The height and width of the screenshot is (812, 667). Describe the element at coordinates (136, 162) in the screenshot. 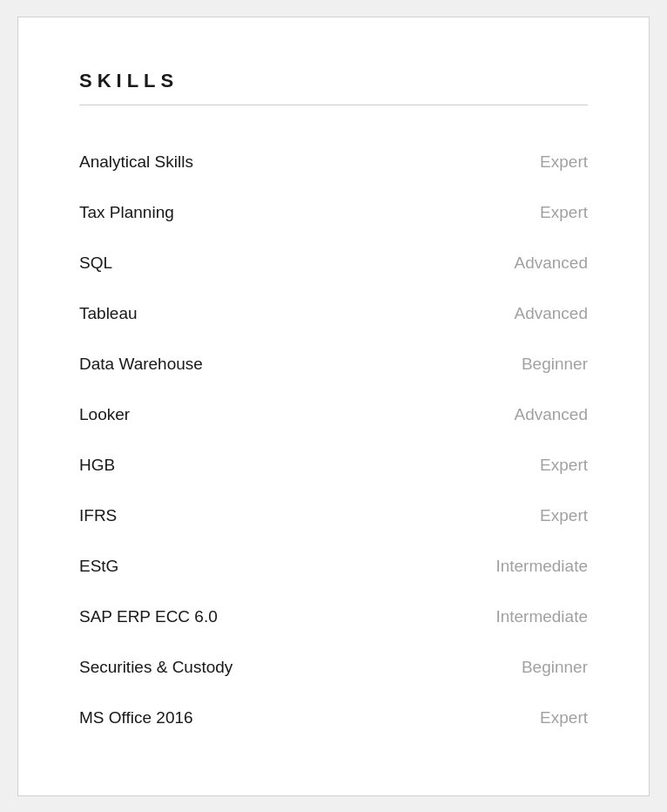

I see `skill-name: Analytical Skills` at that location.